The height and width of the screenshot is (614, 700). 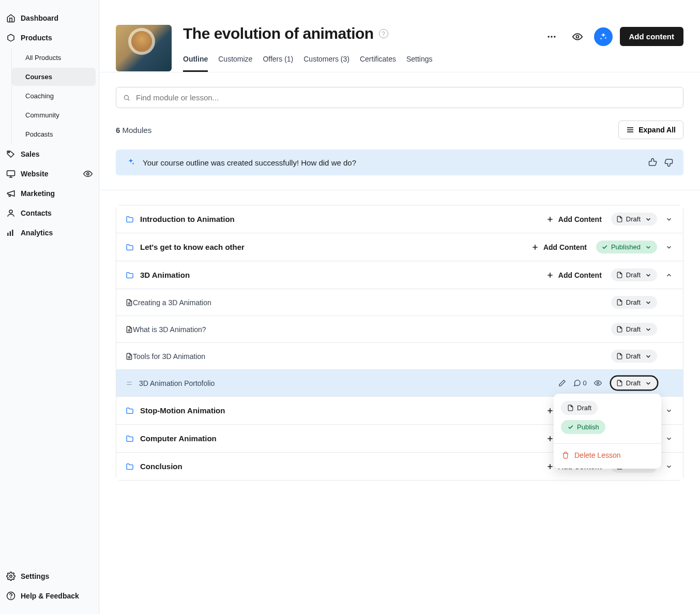 What do you see at coordinates (50, 174) in the screenshot?
I see `nav-website: Website` at bounding box center [50, 174].